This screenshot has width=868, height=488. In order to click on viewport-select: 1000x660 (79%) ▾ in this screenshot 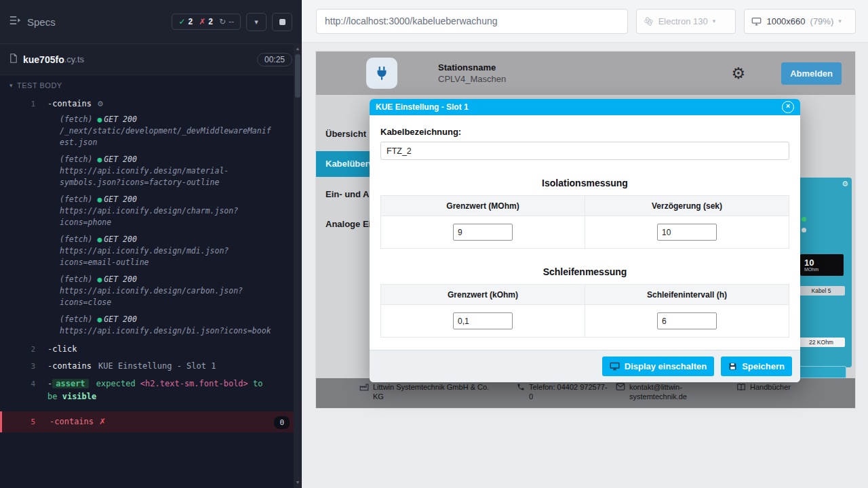, I will do `click(800, 22)`.